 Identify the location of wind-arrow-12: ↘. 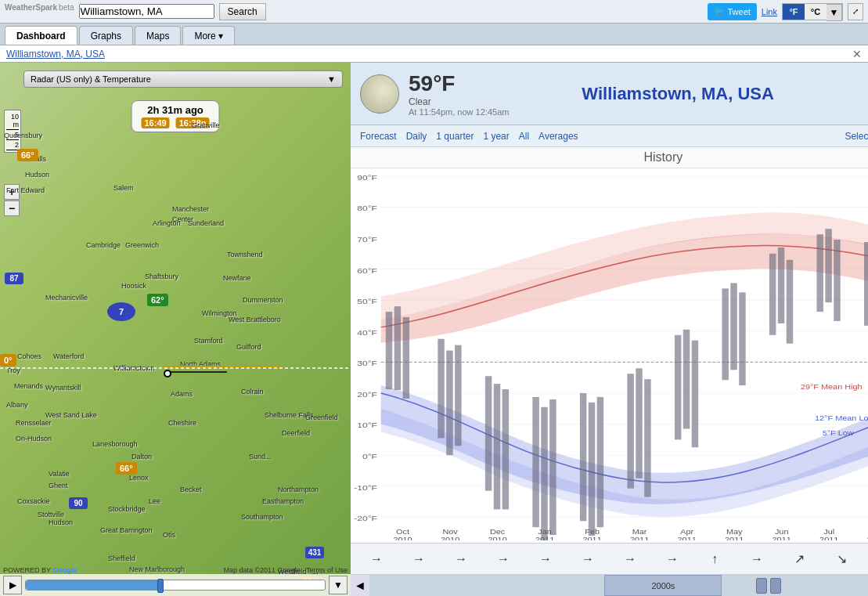
(841, 559).